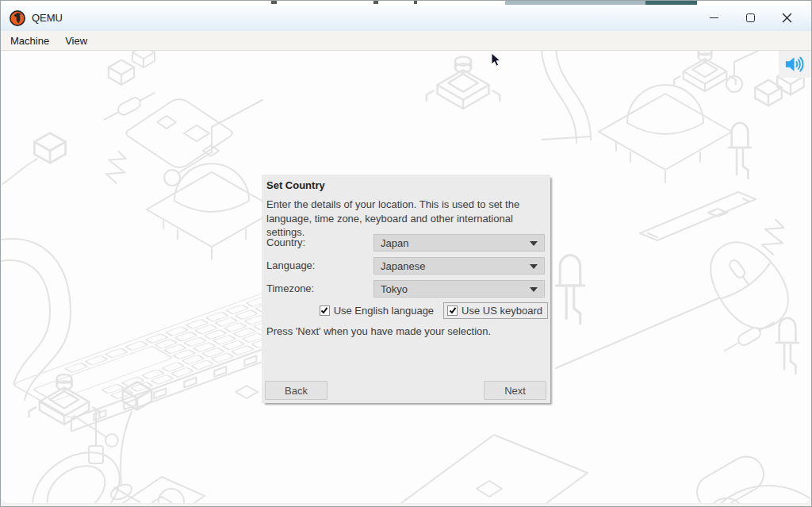 The image size is (812, 507). Describe the element at coordinates (750, 17) in the screenshot. I see `maximize-button` at that location.